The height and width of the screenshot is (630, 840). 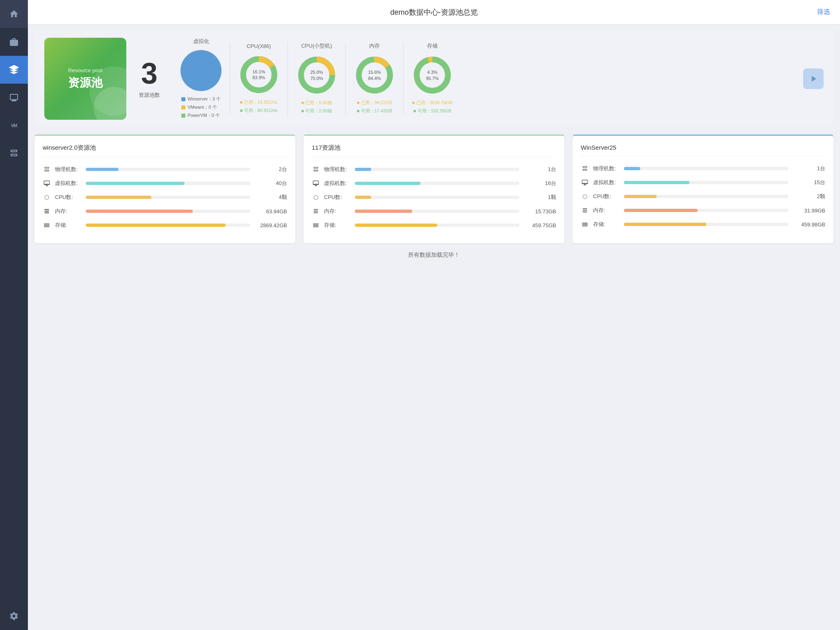 What do you see at coordinates (703, 224) in the screenshot?
I see `pool-2-stat-4: 存储: 459.98GB` at bounding box center [703, 224].